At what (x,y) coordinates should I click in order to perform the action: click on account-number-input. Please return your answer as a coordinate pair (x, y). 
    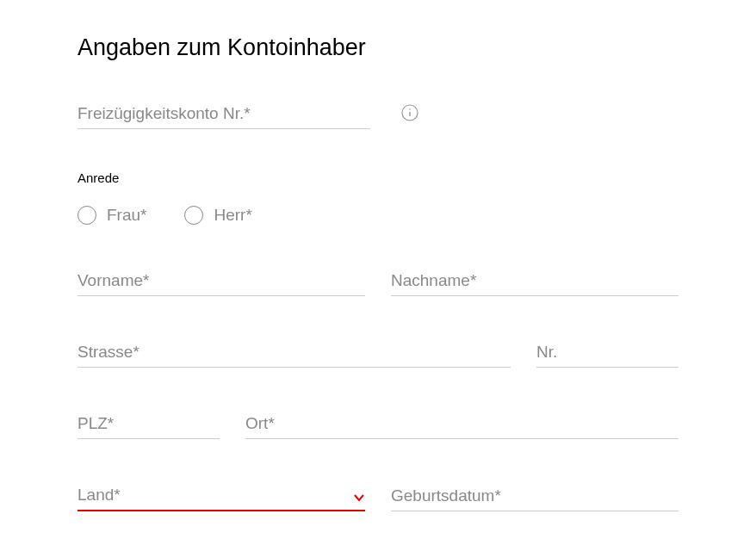
    Looking at the image, I should click on (224, 114).